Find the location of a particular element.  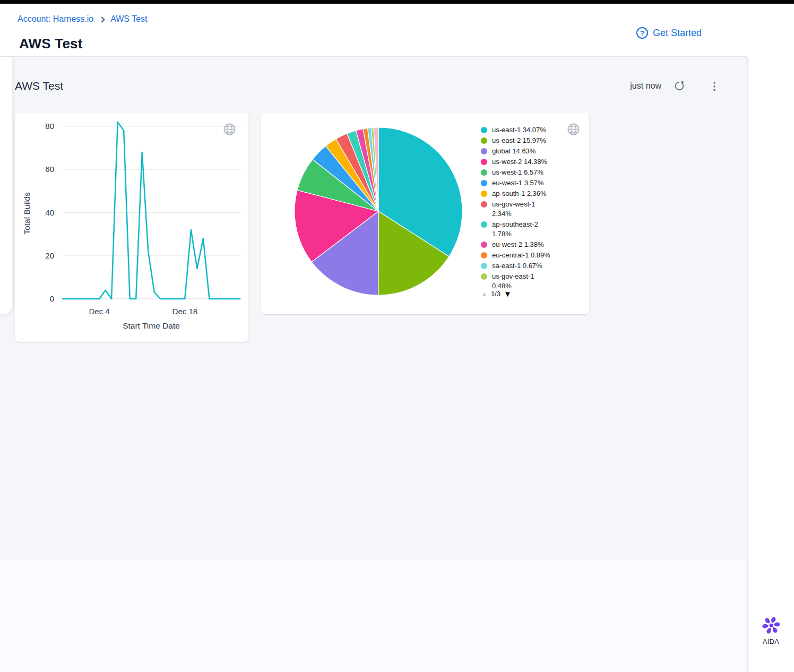

legend-item-label: eu-west-2 1.38% is located at coordinates (523, 245).